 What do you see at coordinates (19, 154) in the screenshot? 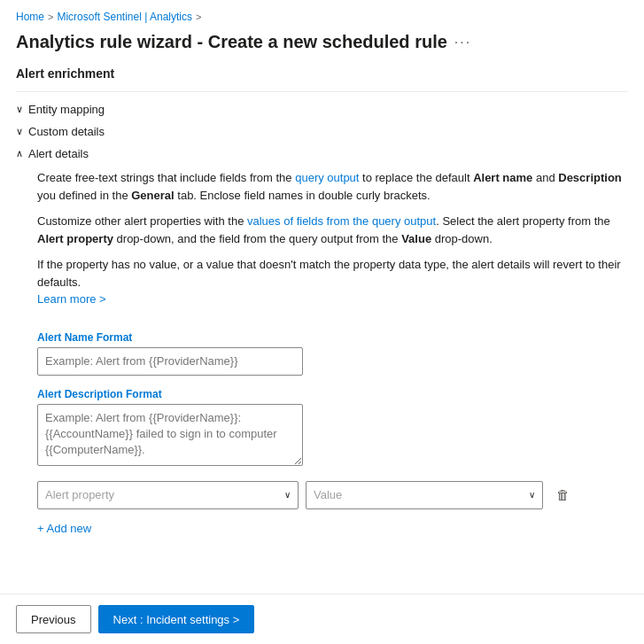
I see `alert-details-chevron-icon: ∧` at bounding box center [19, 154].